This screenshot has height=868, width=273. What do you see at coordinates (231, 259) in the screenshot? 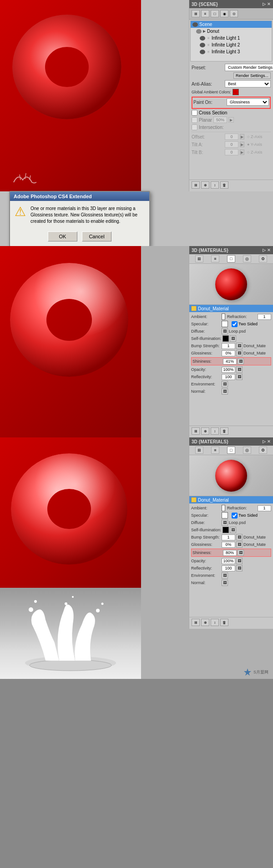
I see `mat-icon-box: □` at bounding box center [231, 259].